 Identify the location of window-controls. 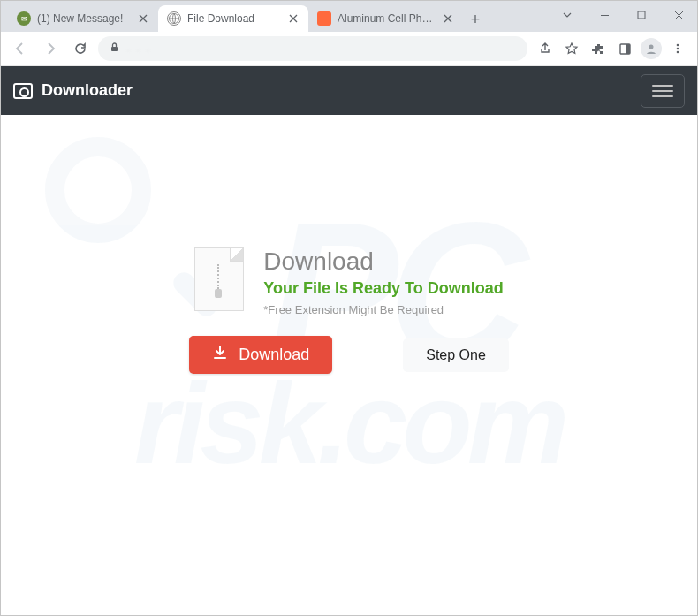
(623, 15).